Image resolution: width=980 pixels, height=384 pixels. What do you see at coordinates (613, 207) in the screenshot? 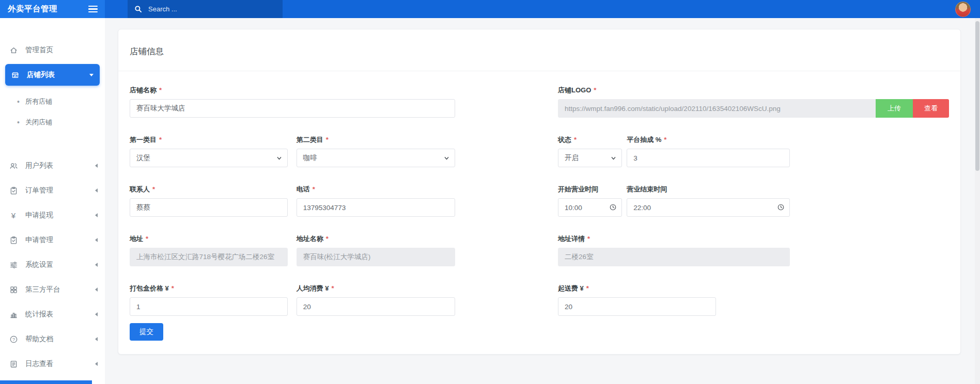
I see `clock-icon` at bounding box center [613, 207].